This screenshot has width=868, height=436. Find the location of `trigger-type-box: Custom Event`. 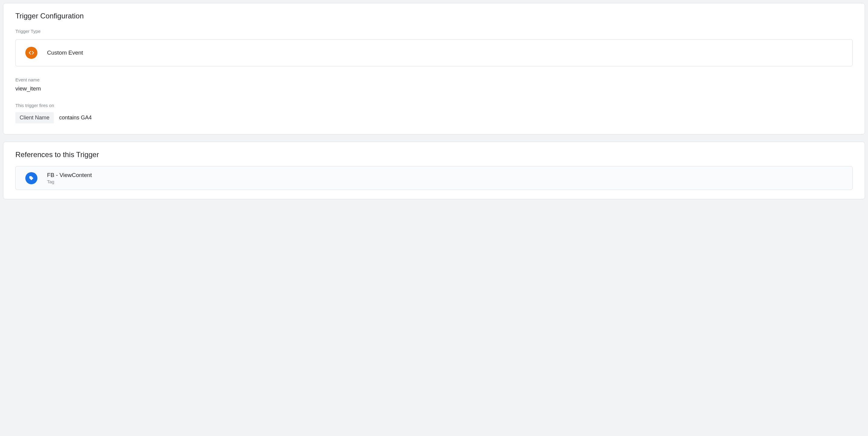

trigger-type-box: Custom Event is located at coordinates (434, 53).